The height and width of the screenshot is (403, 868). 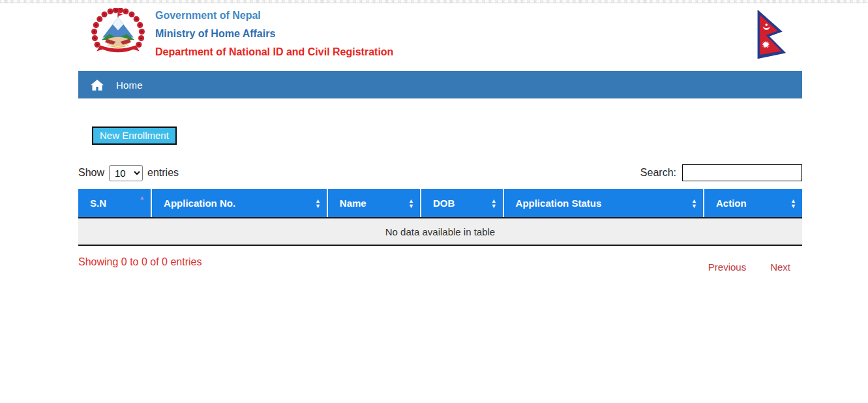 What do you see at coordinates (443, 203) in the screenshot?
I see `column-label: DOB` at bounding box center [443, 203].